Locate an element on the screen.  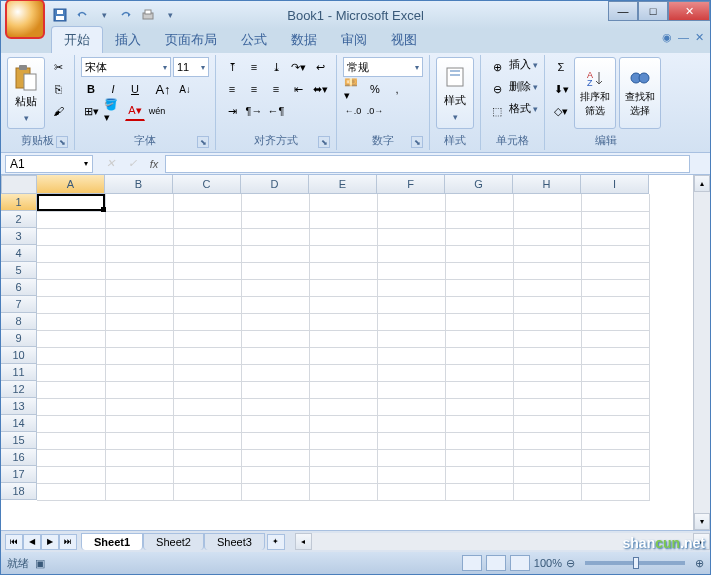
doc-close-icon: ✕ is located at coordinates (700, 38).